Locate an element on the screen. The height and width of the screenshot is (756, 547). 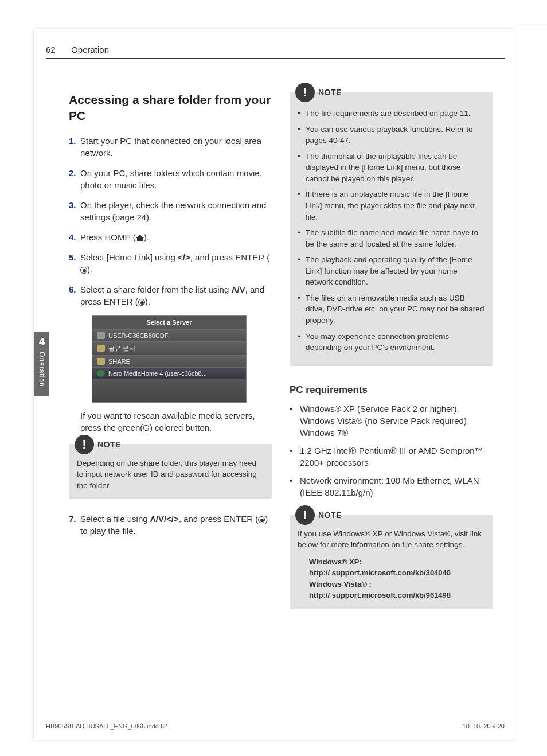
text: Select [Home Link] using is located at coordinates (129, 257).